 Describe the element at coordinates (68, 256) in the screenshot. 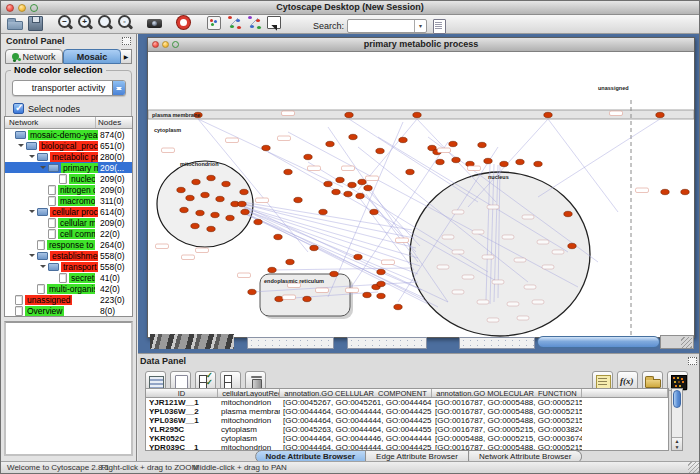

I see `tree-row: establishment of lo558(0)` at that location.